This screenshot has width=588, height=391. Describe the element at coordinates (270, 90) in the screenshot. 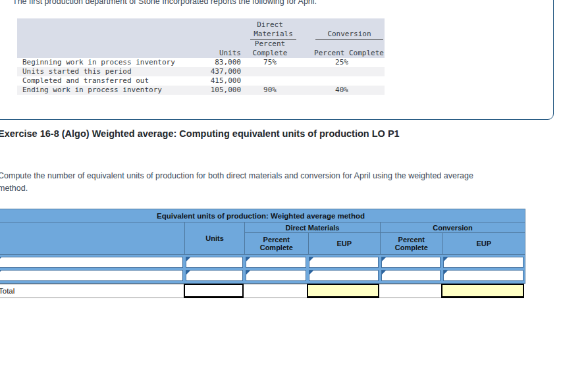

I see `row-dm-percent: 90%` at that location.